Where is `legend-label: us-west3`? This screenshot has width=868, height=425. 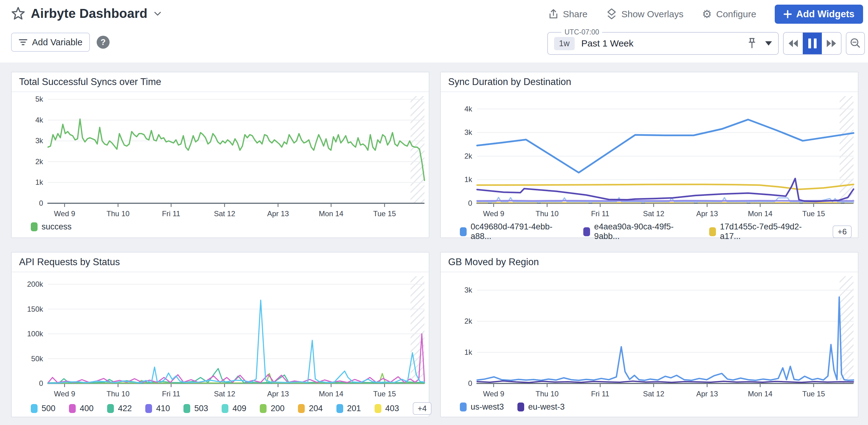 legend-label: us-west3 is located at coordinates (487, 407).